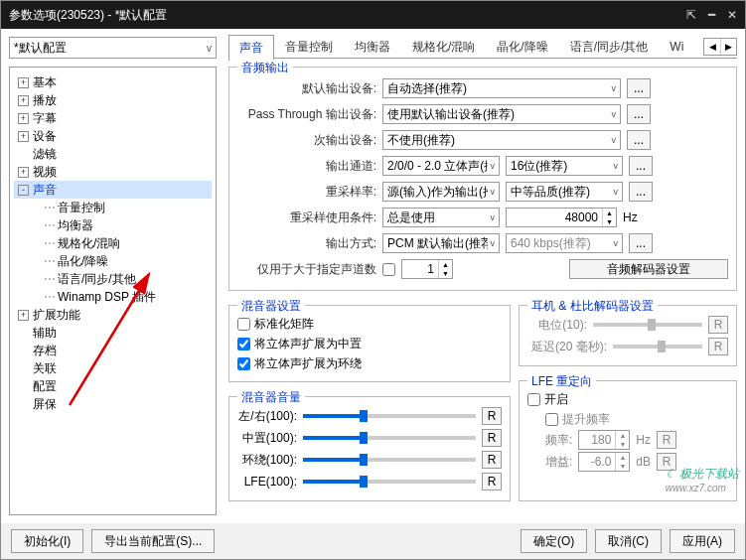 This screenshot has width=746, height=560. What do you see at coordinates (562, 381) in the screenshot?
I see `section-title: LFE 重定向` at bounding box center [562, 381].